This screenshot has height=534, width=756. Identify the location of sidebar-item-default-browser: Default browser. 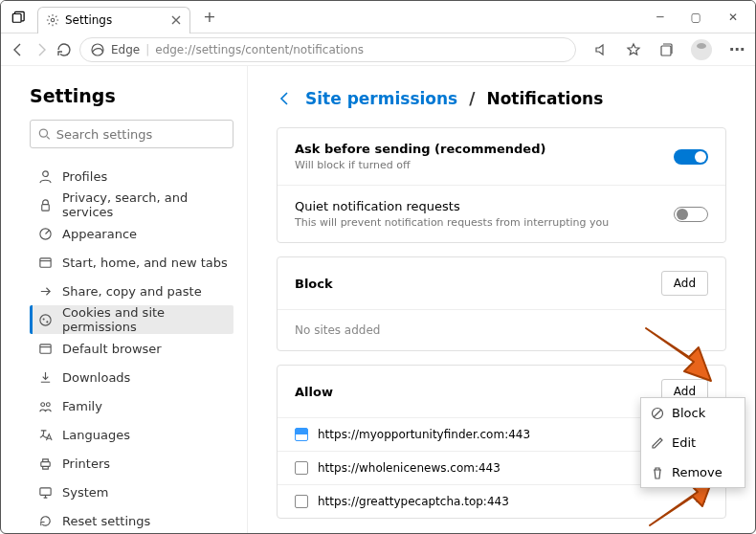
(132, 348).